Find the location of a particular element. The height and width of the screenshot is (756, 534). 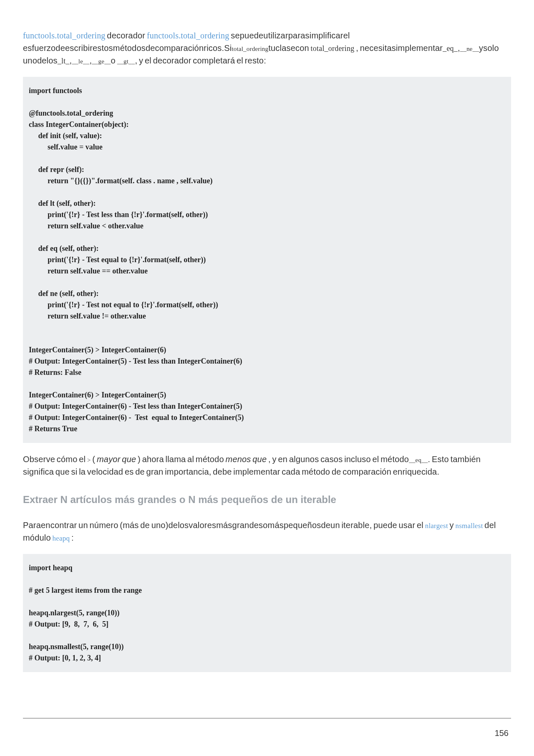

text-fragment: , y en algunos casos incluso el método is located at coordinates (338, 459).